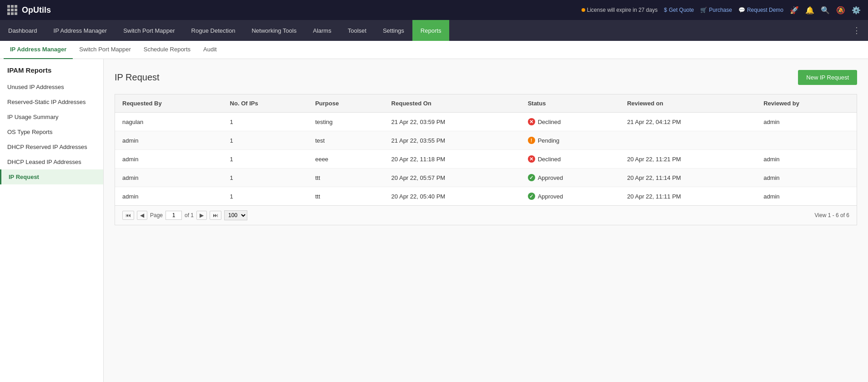 The width and height of the screenshot is (868, 382). I want to click on cell-reviewed-on: 20 Apr 22, 11:11 PM, so click(688, 196).